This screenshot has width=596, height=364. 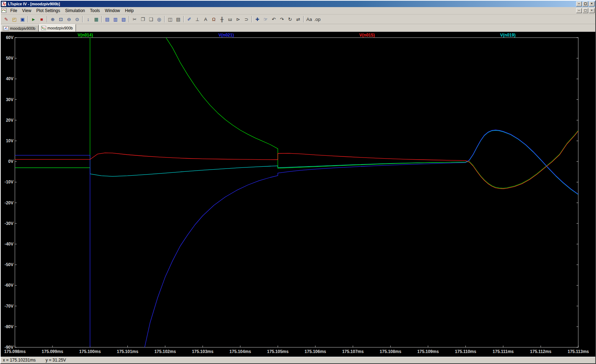 What do you see at coordinates (230, 19) in the screenshot?
I see `inductor-button: ɯ` at bounding box center [230, 19].